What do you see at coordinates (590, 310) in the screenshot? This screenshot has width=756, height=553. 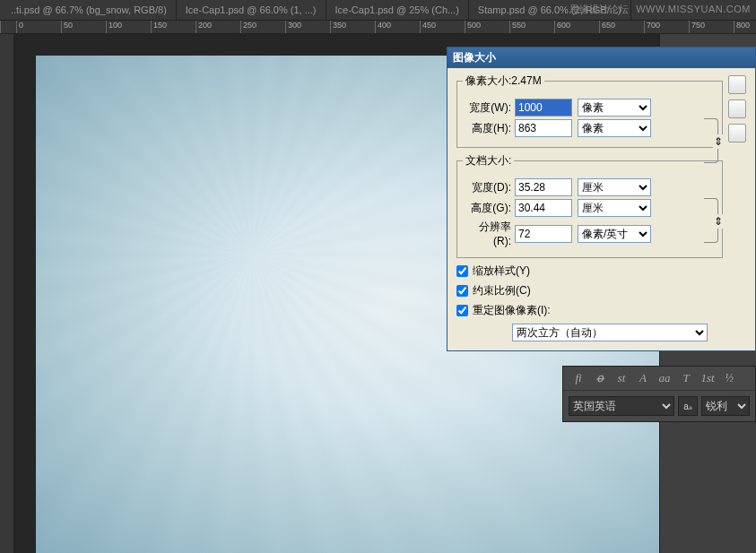 I see `resample-check: 重定图像像素(I):` at bounding box center [590, 310].